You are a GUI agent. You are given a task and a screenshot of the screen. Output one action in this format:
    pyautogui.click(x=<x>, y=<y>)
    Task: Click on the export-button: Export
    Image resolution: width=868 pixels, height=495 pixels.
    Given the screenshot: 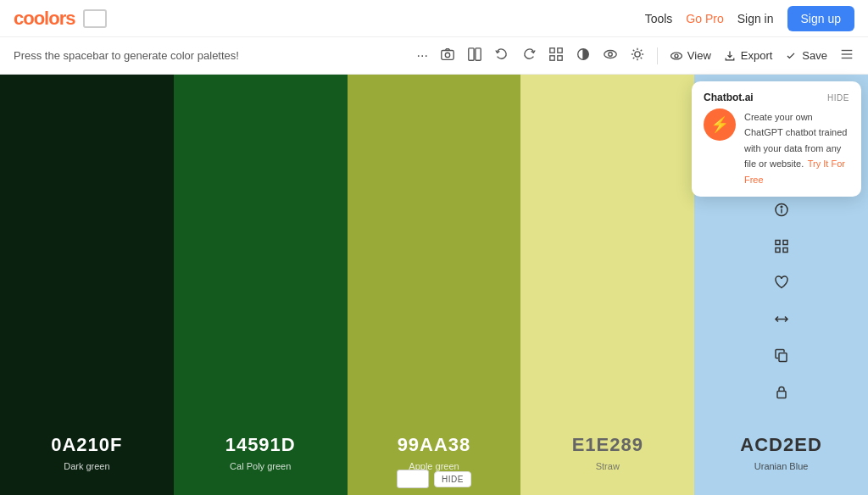 What is the action you would take?
    pyautogui.click(x=748, y=56)
    